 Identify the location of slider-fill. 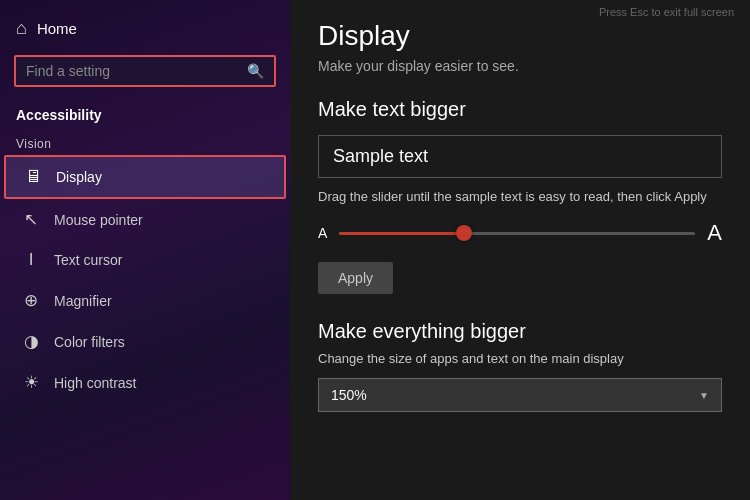
(402, 234).